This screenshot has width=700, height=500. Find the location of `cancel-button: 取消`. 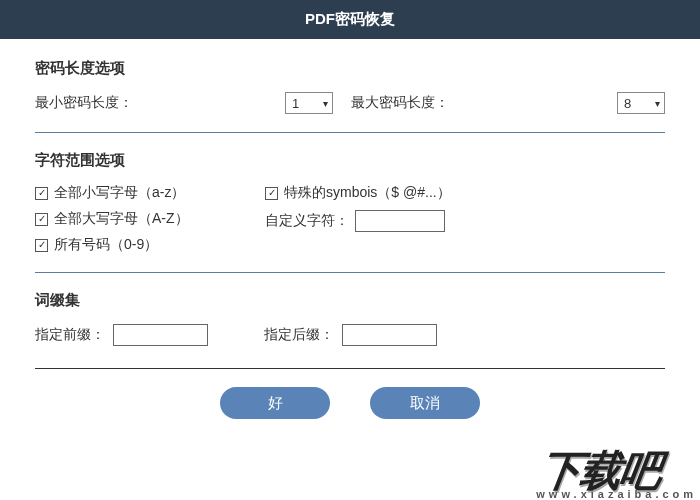

cancel-button: 取消 is located at coordinates (425, 403).